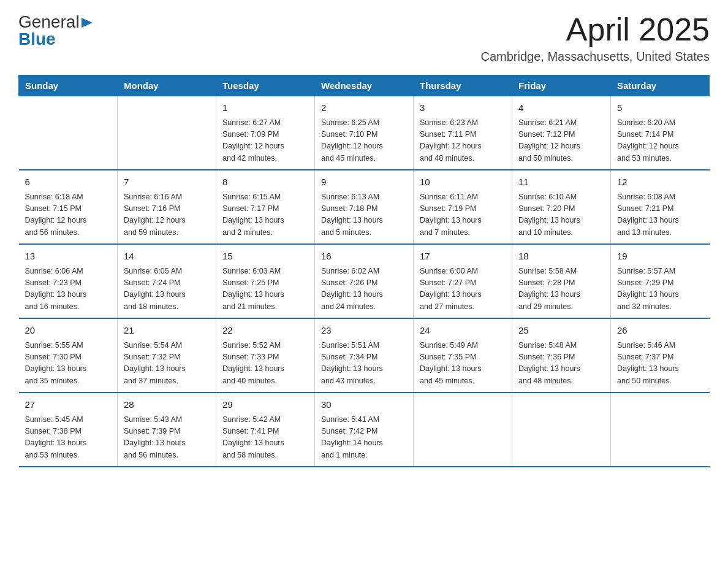 Image resolution: width=728 pixels, height=563 pixels. I want to click on day-info: Sunrise: 5:51 AMSunset: 7:34 PMDaylight:…, so click(364, 364).